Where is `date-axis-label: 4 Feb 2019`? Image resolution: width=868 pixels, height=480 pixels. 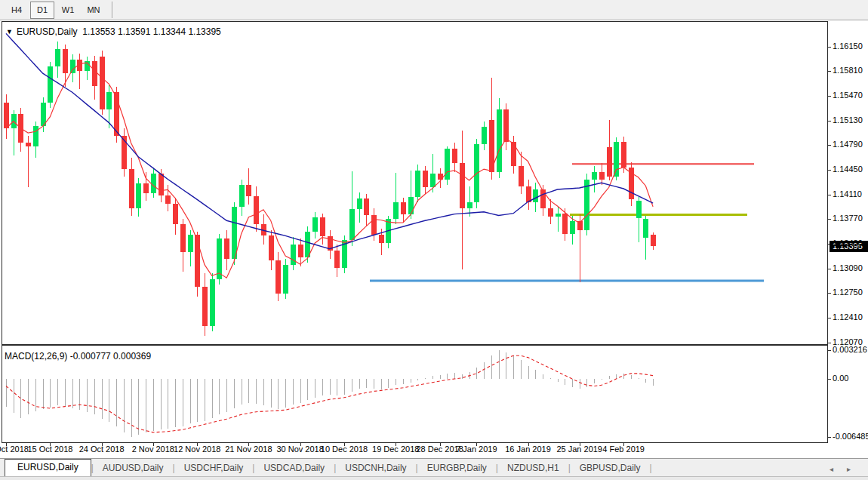 date-axis-label: 4 Feb 2019 is located at coordinates (623, 449).